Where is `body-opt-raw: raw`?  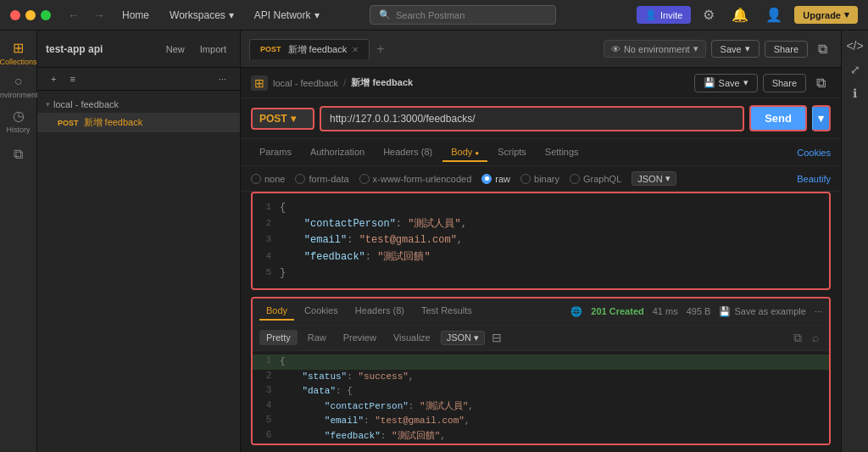
body-opt-raw: raw is located at coordinates (496, 179).